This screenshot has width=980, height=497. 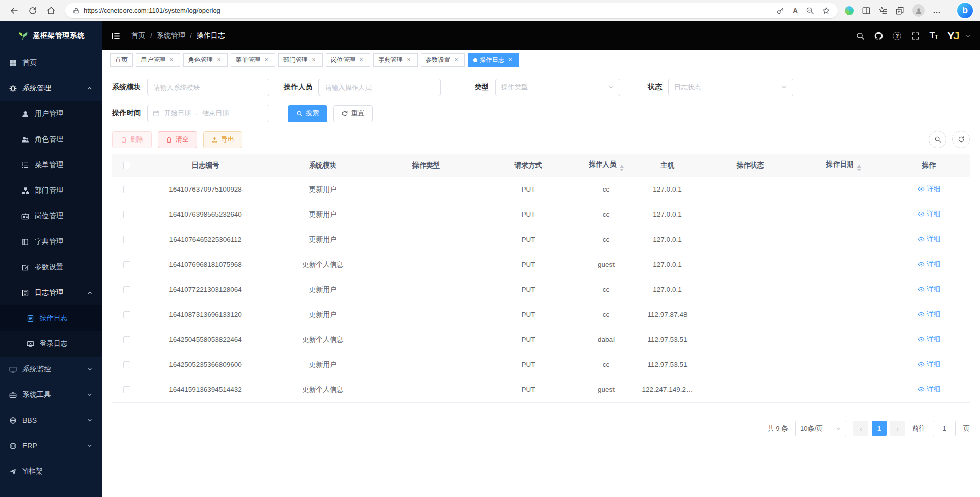 What do you see at coordinates (127, 165) in the screenshot?
I see `select-all-checkbox` at bounding box center [127, 165].